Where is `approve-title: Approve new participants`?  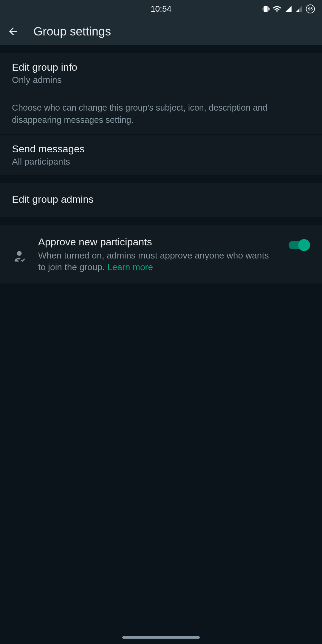 approve-title: Approve new participants is located at coordinates (158, 242).